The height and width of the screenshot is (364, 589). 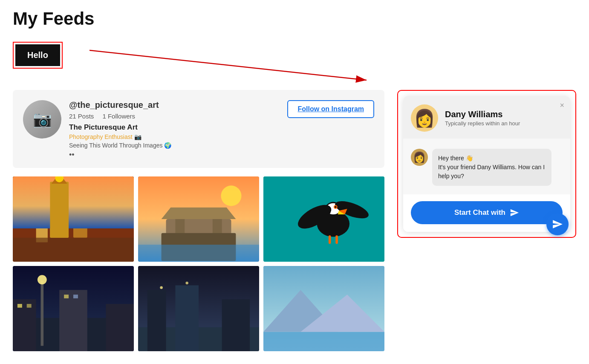 What do you see at coordinates (487, 213) in the screenshot?
I see `start-chat-button: Start Chat with` at bounding box center [487, 213].